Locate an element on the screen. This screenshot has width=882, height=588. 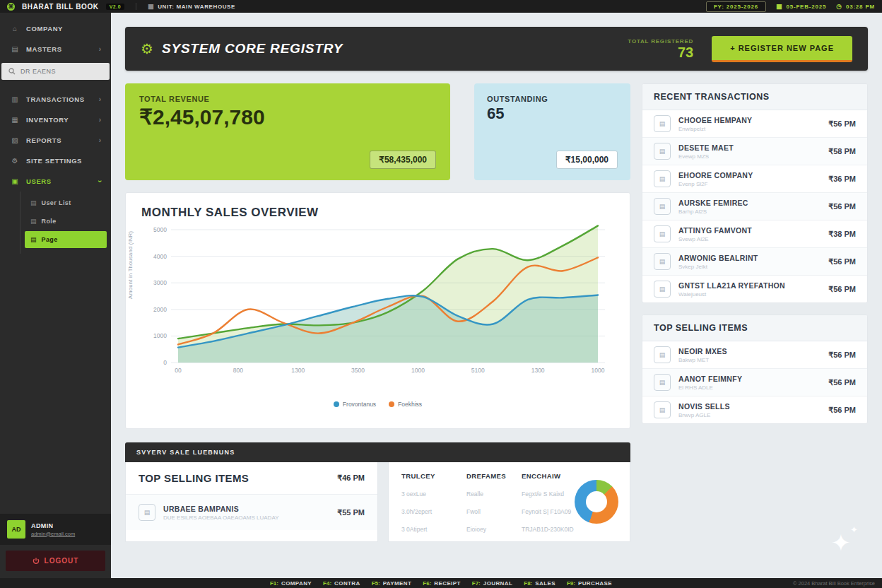
outstanding-badge: ₹15,00,000 is located at coordinates (587, 160).